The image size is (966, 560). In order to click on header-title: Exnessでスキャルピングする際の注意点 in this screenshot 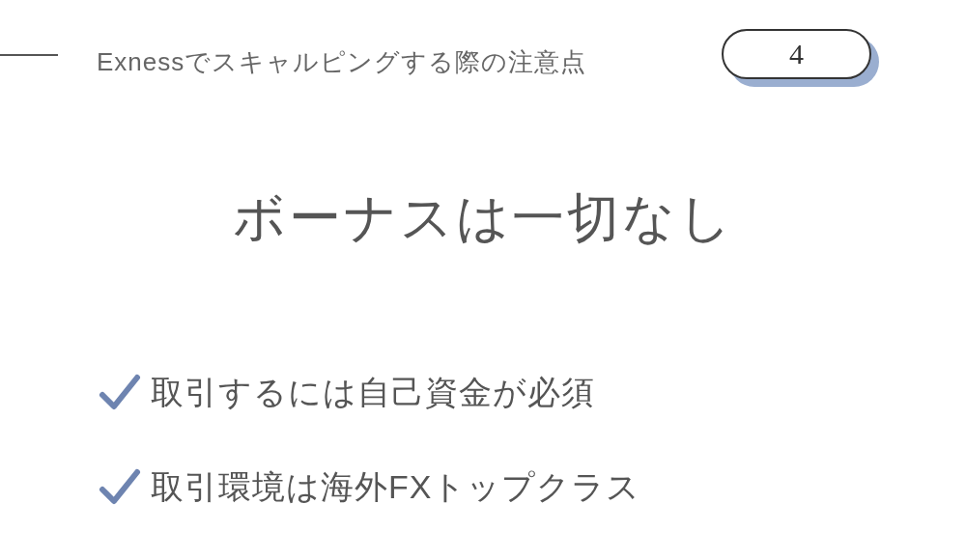, I will do `click(342, 62)`.